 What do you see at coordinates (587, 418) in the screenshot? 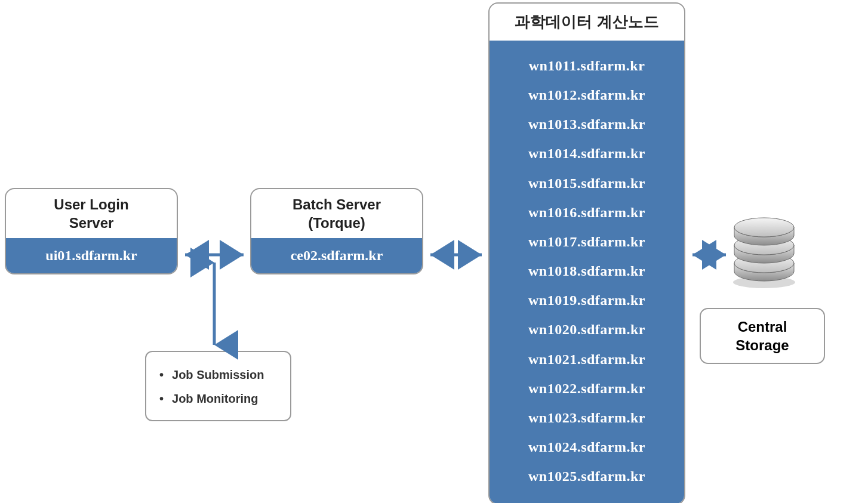
I see `compute-node: wn1023.sdfarm.kr` at bounding box center [587, 418].